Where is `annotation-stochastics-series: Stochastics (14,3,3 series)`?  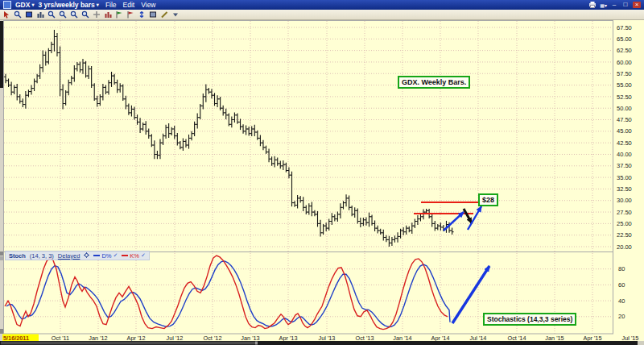
annotation-stochastics-series: Stochastics (14,3,3 series) is located at coordinates (530, 319).